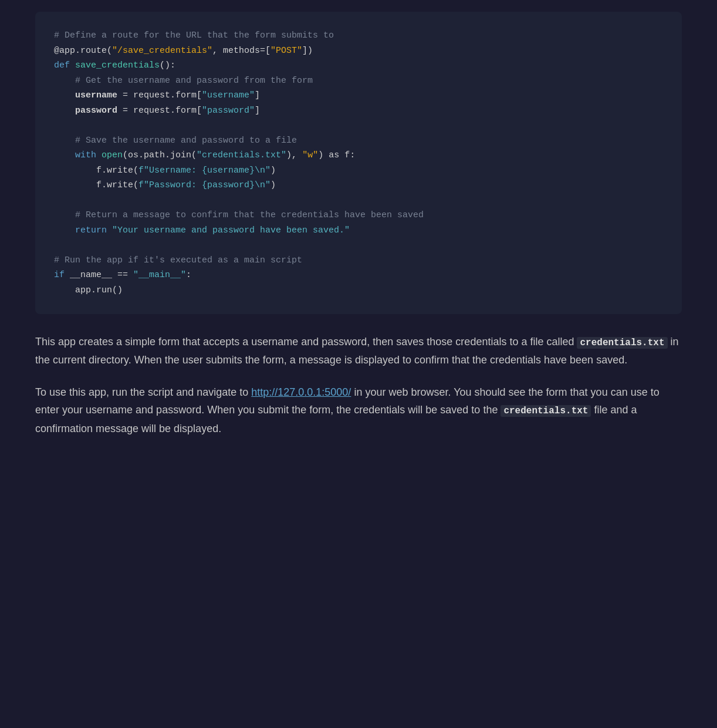 The height and width of the screenshot is (728, 717). Describe the element at coordinates (546, 411) in the screenshot. I see `credentials-code-2: credentials.txt` at that location.